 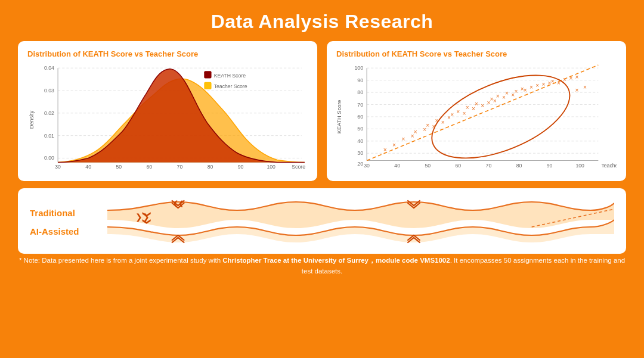 I want to click on label-traditional: Traditional, so click(x=63, y=213).